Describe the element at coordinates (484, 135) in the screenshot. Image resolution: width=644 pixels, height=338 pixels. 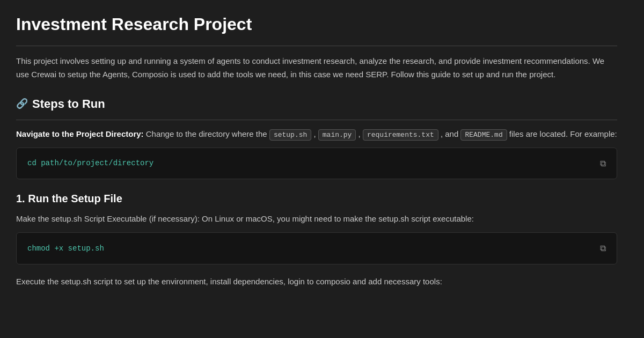
I see `file-readme-md: README.md` at that location.